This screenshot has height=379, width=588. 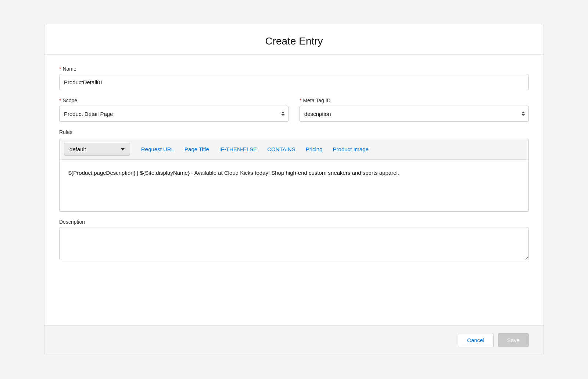 I want to click on cancel-button: Cancel, so click(x=476, y=340).